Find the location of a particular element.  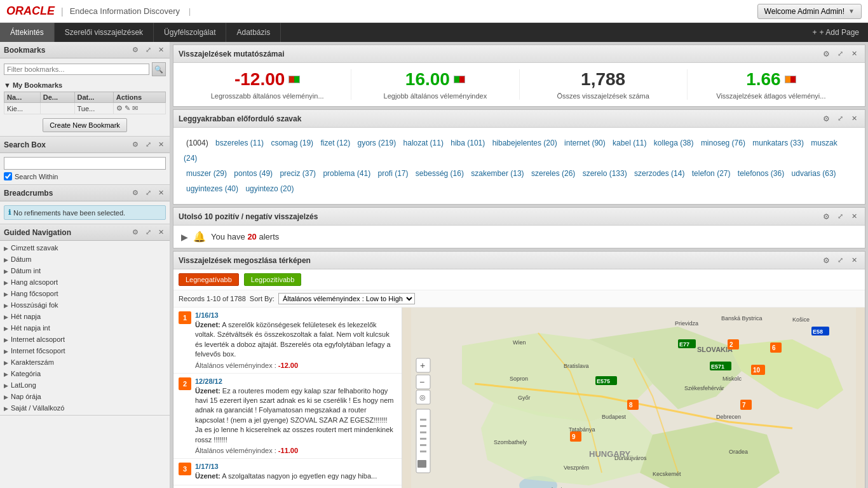

tab-adatbazis: Adatbázis is located at coordinates (254, 32).